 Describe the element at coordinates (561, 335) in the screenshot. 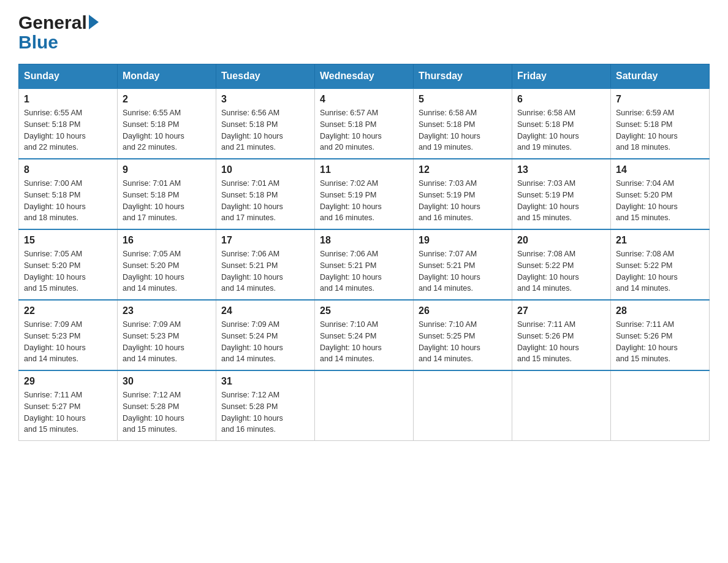

I see `calendar-cell: 27 Sunrise: 7:11 AMSunset: 5:26 PMDaylig…` at that location.